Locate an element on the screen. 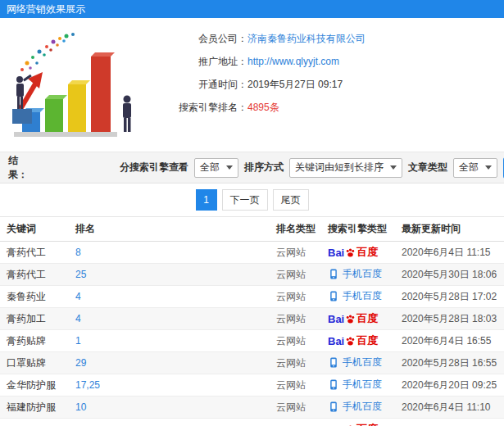 Image resolution: width=504 pixels, height=426 pixels. promo-url-label: 推广地址： is located at coordinates (198, 62).